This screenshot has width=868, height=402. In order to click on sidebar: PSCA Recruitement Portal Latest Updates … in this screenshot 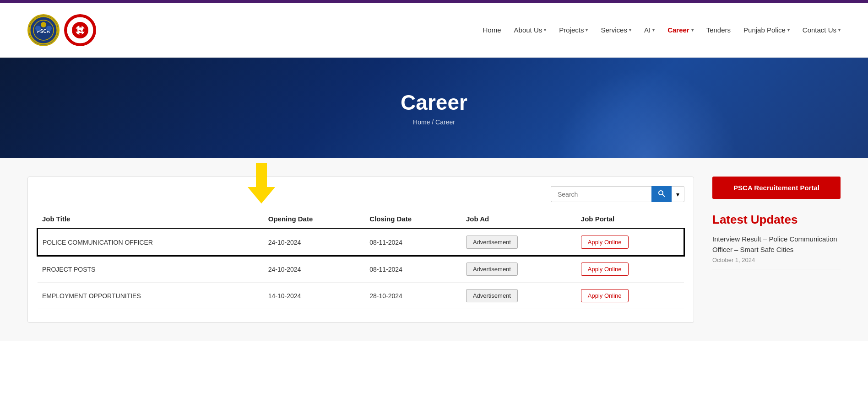, I will do `click(776, 250)`.